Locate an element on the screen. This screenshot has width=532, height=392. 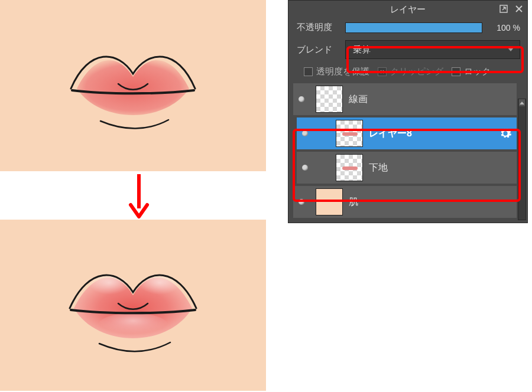
clipping-label: クリッピング is located at coordinates (417, 72).